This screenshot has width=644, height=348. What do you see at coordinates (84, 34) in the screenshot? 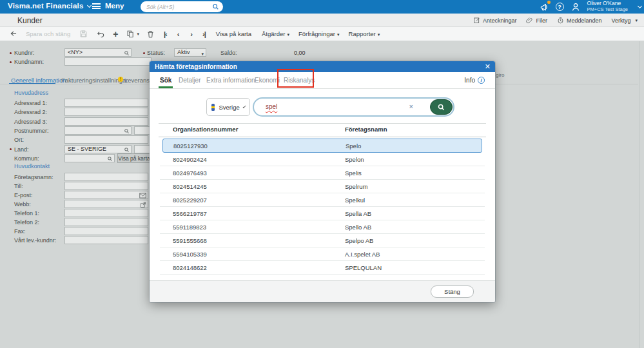
I see `save-button` at bounding box center [84, 34].